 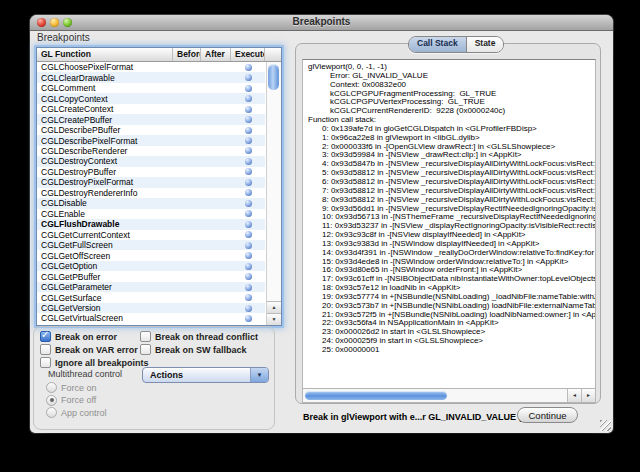 I want to click on table-row: CGLDestroyPBuffer, so click(x=151, y=172).